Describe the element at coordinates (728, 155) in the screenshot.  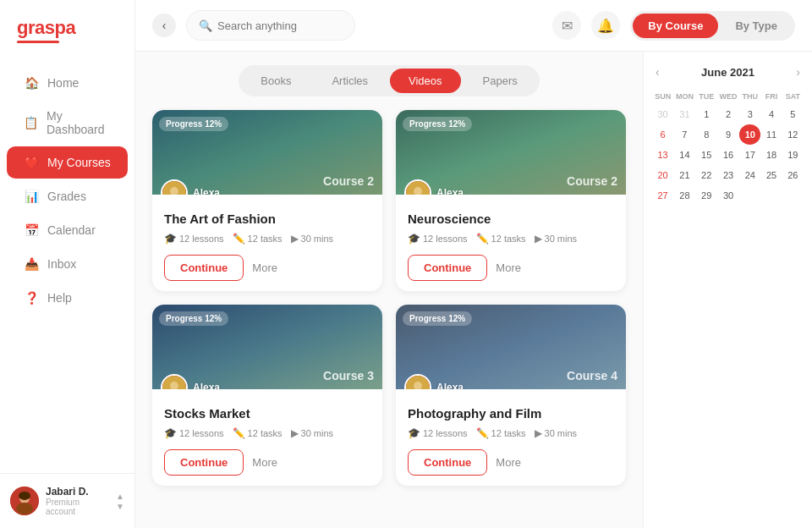
I see `calendar-day: 16` at that location.